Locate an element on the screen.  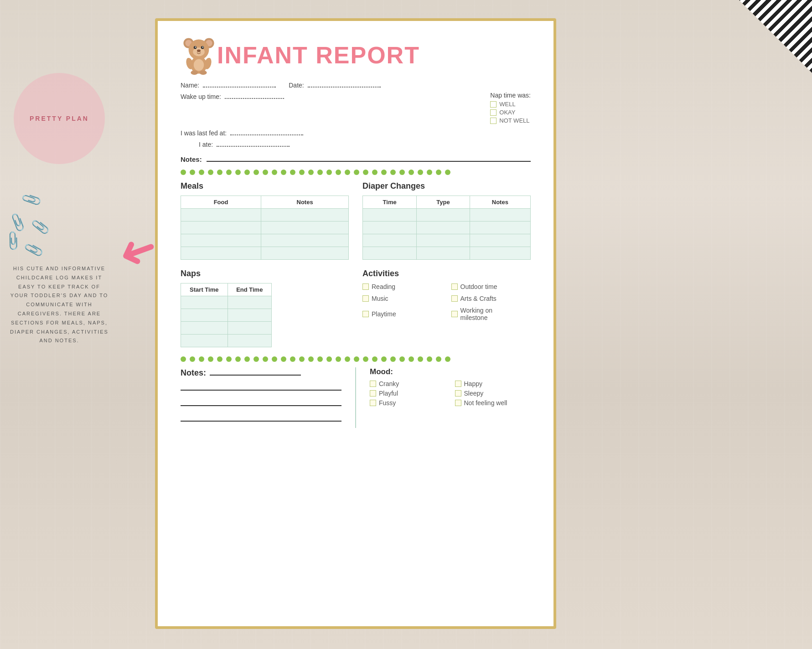
meals-col-notes: Notes is located at coordinates (305, 202).